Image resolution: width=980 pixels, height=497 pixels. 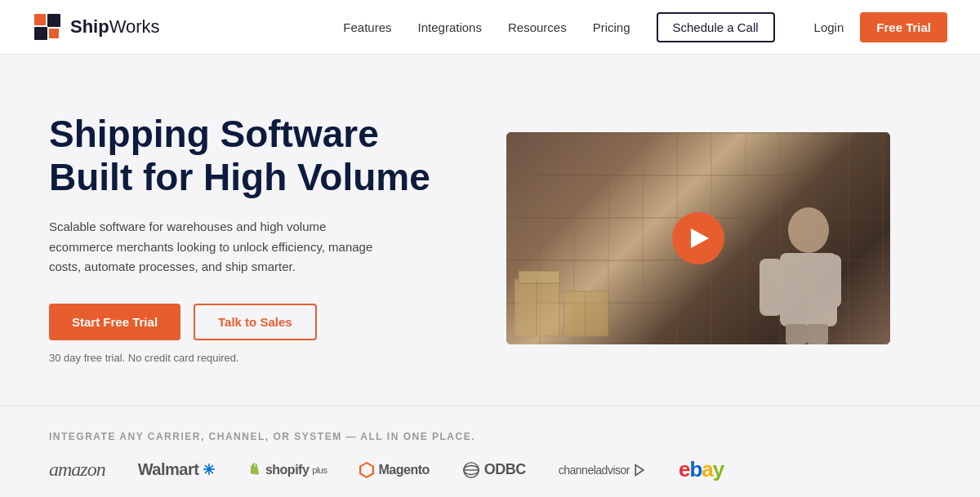 I want to click on logo-text: ShipWorks, so click(x=115, y=27).